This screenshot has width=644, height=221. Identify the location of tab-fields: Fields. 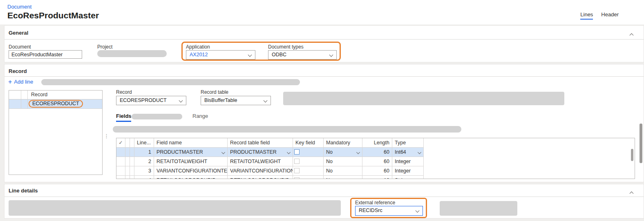
(124, 116).